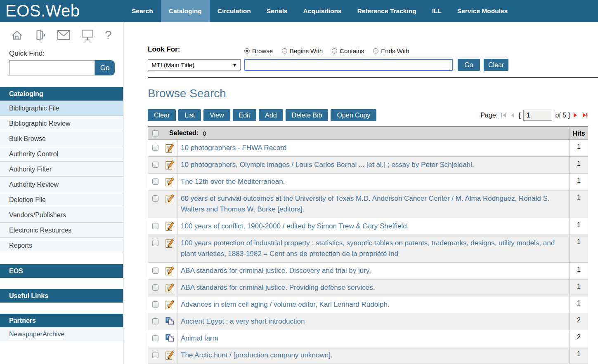 The height and width of the screenshot is (364, 598). What do you see at coordinates (302, 51) in the screenshot?
I see `mode-radio-begins-with: Begins With` at bounding box center [302, 51].